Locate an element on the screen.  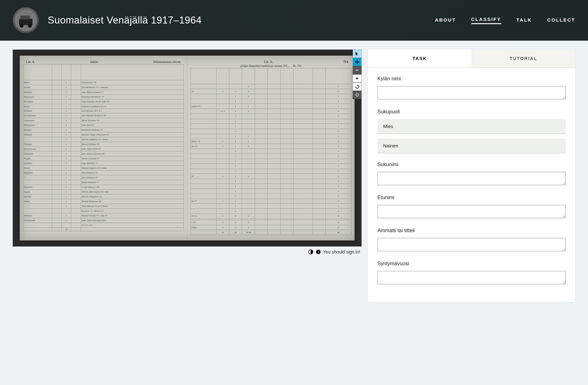
signin-prompt: You should sign in! is located at coordinates (342, 252).